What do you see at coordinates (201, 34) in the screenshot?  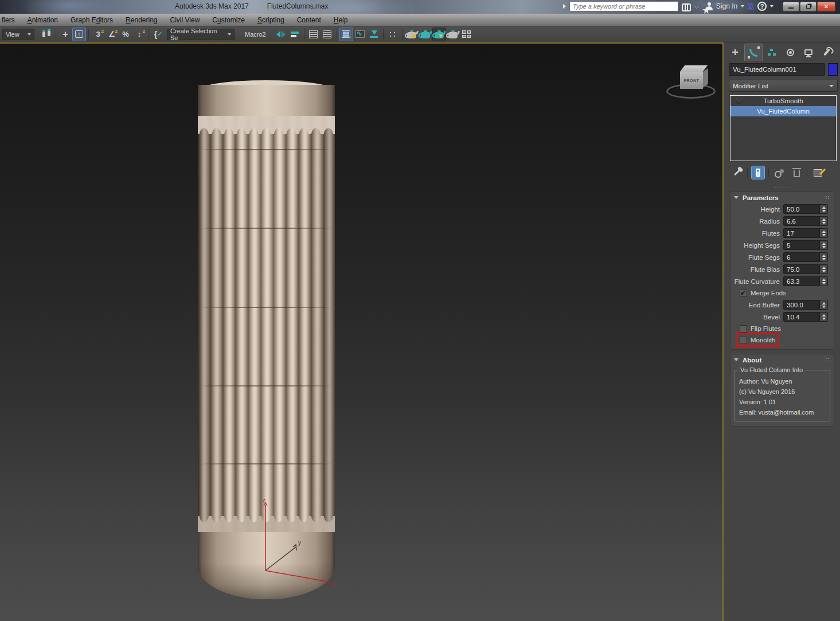 I see `named-selection-sets-dropdown: Create Selection Se` at bounding box center [201, 34].